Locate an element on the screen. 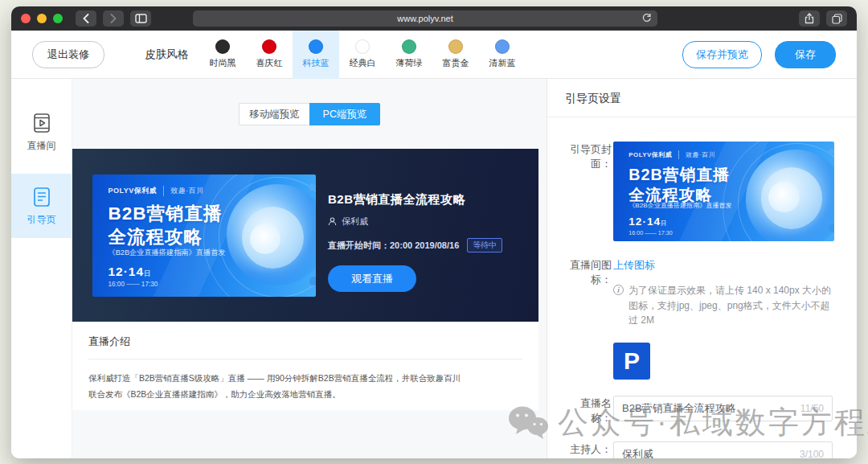 Image resolution: width=868 pixels, height=464 pixels. live-start-time: 直播开始时间：20:00 2019/08/16 等待中 is located at coordinates (427, 245).